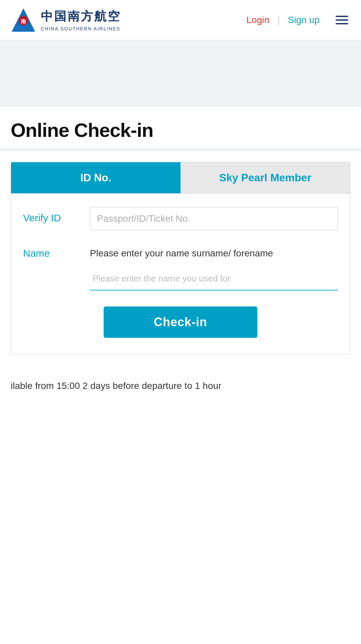  I want to click on tab-sky-pearl: Sky Pearl Member, so click(265, 178).